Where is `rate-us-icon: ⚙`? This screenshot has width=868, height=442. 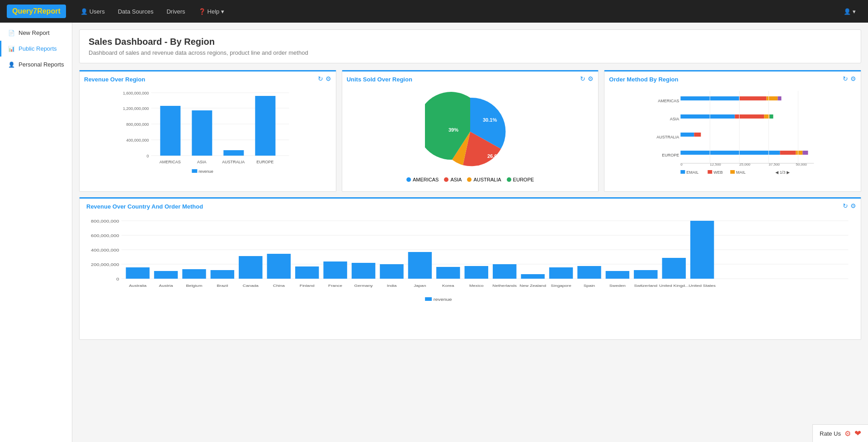 rate-us-icon: ⚙ is located at coordinates (848, 433).